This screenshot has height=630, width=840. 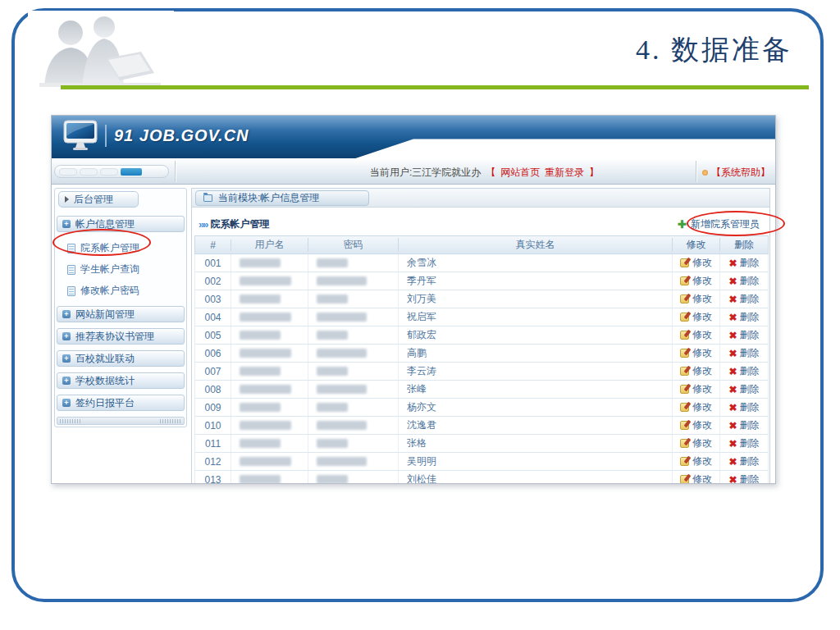 I want to click on toolbar-segment, so click(x=109, y=172).